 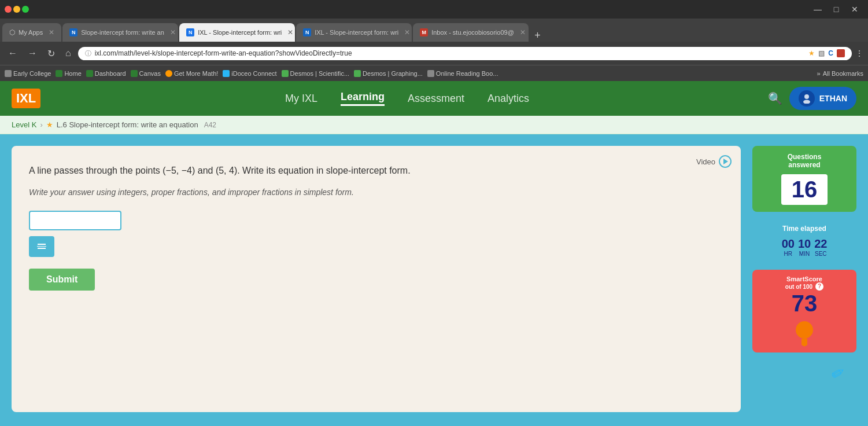 I want to click on get-more-math-icon, so click(x=169, y=74).